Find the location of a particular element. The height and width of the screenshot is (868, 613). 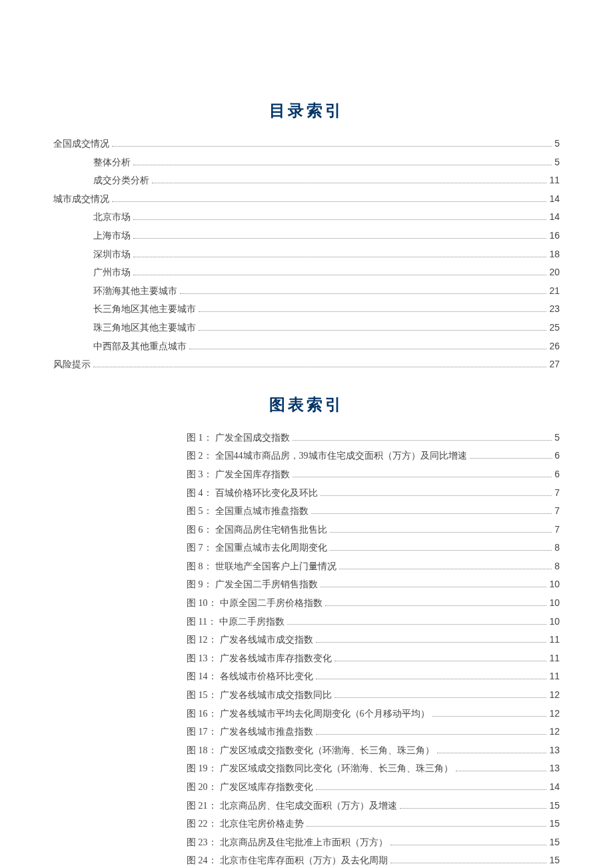

figure-entry: 图 2：全国44城市商品房，39城市住宅成交面积（万方）及同比增速6 is located at coordinates (373, 456).